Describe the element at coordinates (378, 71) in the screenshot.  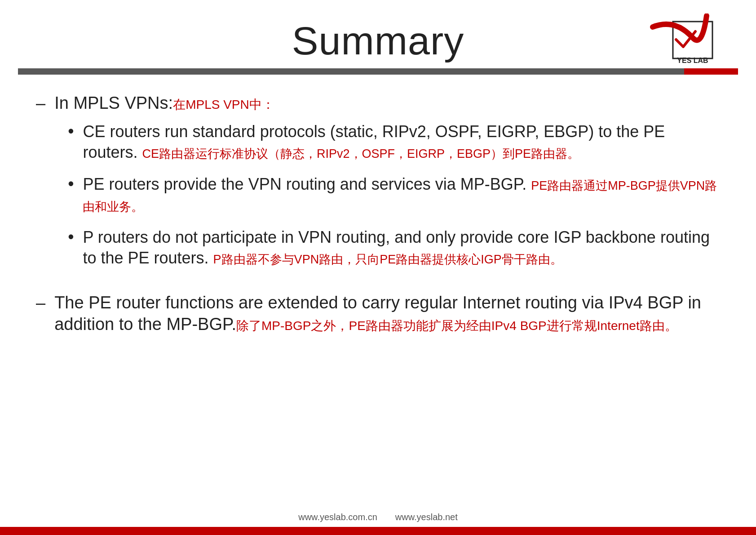
I see `divider` at that location.